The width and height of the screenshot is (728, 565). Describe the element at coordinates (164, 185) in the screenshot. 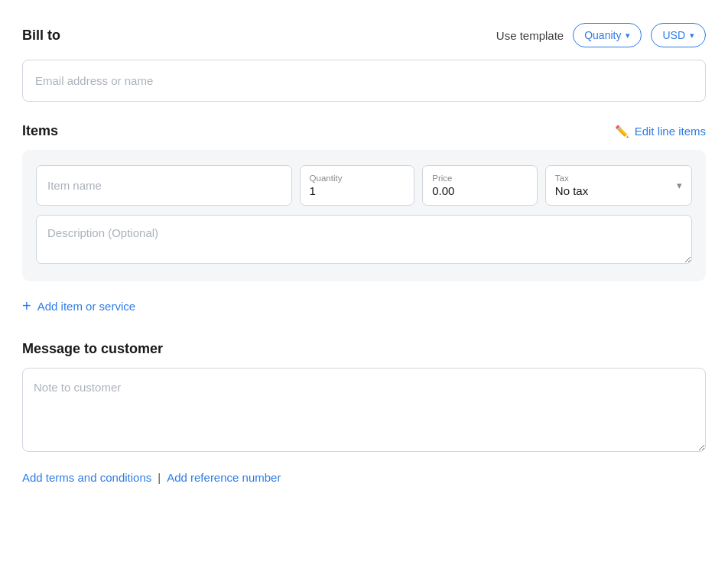

I see `item-name-input` at that location.